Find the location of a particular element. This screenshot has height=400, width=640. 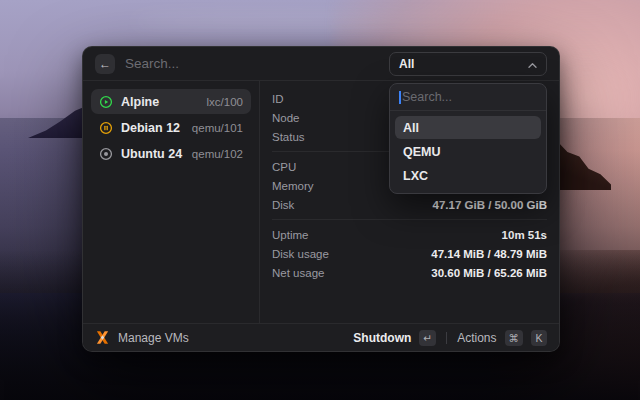

detail-label: Node is located at coordinates (286, 118).